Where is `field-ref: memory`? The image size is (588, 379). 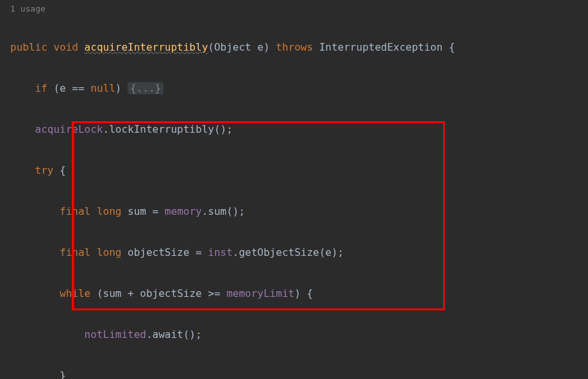
field-ref: memory is located at coordinates (183, 212).